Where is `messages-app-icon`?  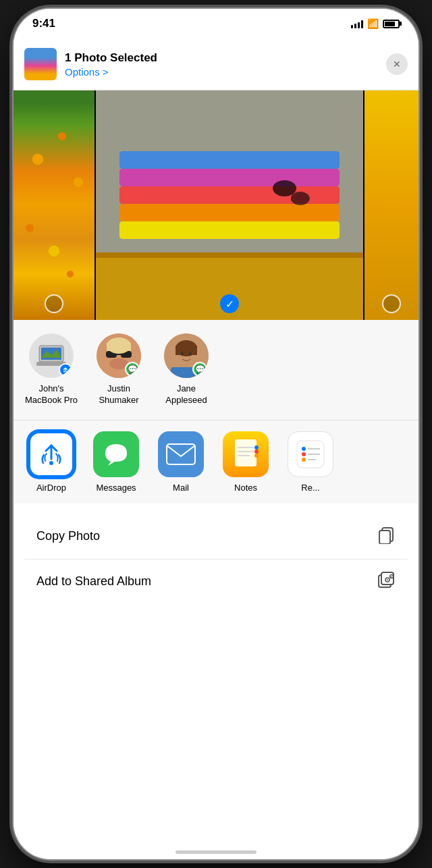
messages-app-icon is located at coordinates (116, 454).